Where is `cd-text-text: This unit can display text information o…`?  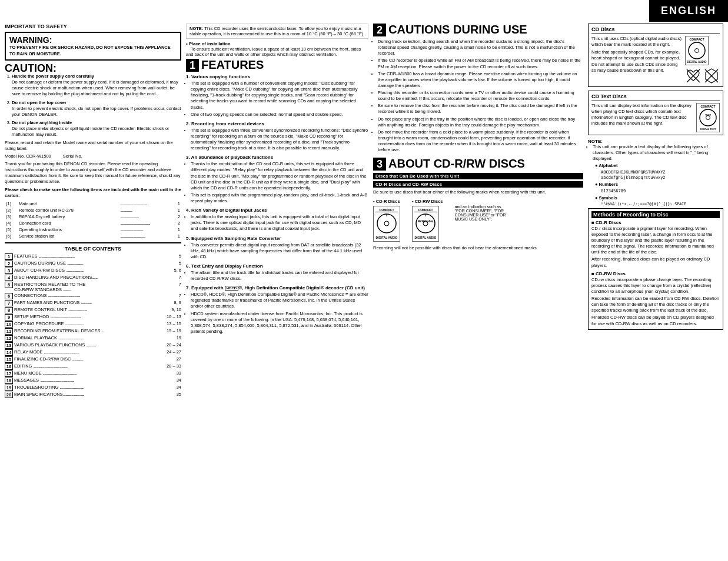
cd-text-text: This unit can display text information o… is located at coordinates (642, 115).